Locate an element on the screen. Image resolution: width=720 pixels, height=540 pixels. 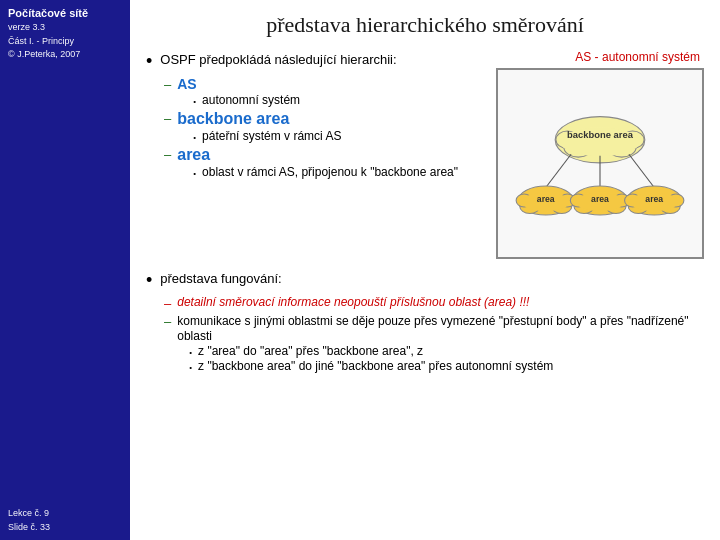
bullet-fungování: • představa fungování: is located at coordinates (425, 279).